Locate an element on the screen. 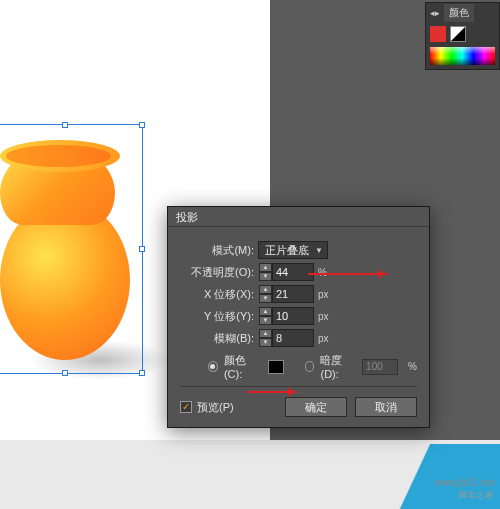 This screenshot has width=500, height=509. annotation-arrow-preview is located at coordinates (272, 392).